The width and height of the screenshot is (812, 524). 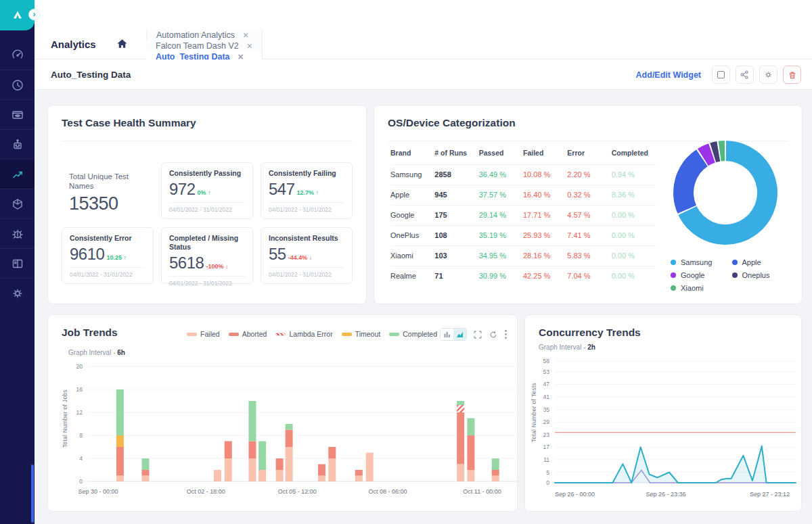 What do you see at coordinates (667, 431) in the screenshot?
I see `concurrency-plot: 05111723293541475358Sep 26 - 00:00Sep 26…` at bounding box center [667, 431].